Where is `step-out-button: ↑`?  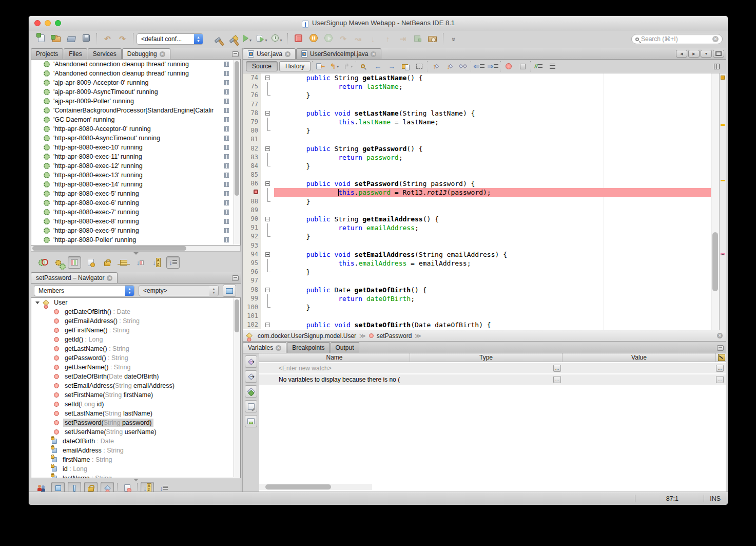
step-out-button: ↑ is located at coordinates (388, 39).